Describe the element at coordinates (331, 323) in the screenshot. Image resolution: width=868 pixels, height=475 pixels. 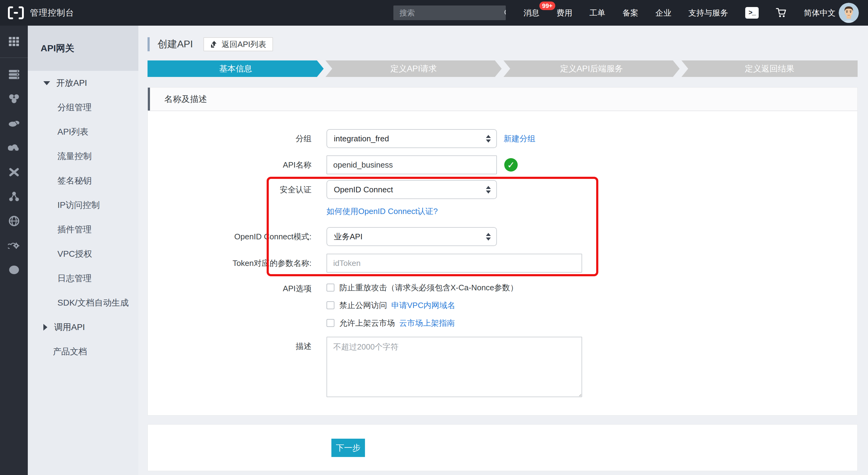
I see `marketplace-checkbox` at that location.